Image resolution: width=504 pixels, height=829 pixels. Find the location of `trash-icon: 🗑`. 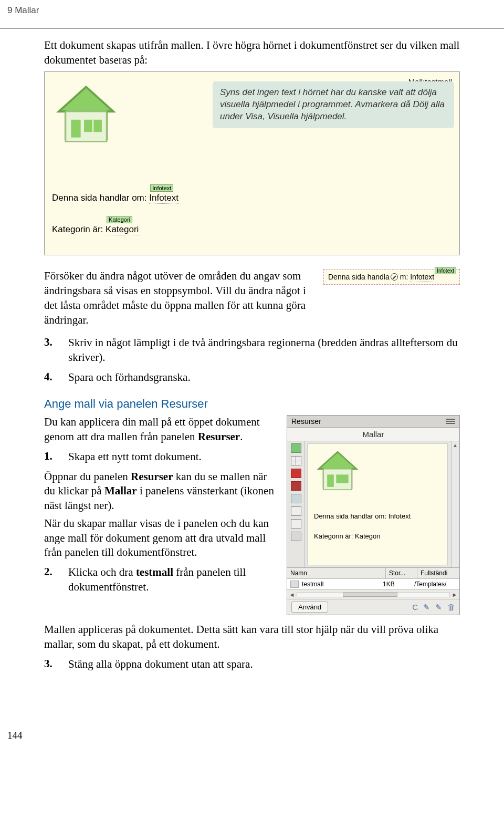

trash-icon: 🗑 is located at coordinates (452, 607).